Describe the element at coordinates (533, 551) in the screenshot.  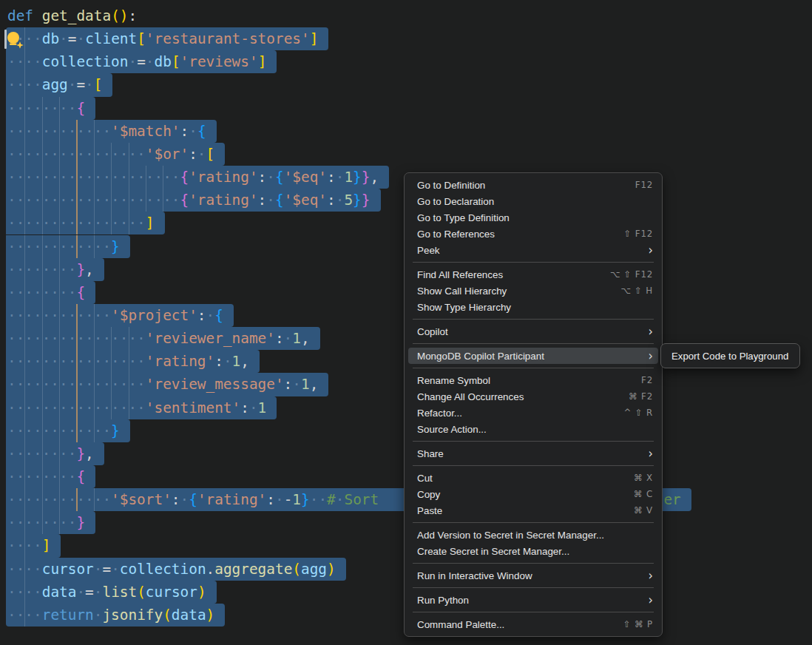
I see `menu-item-create-secret-in-secret-manager: Create Secret in Secret Manager...` at that location.